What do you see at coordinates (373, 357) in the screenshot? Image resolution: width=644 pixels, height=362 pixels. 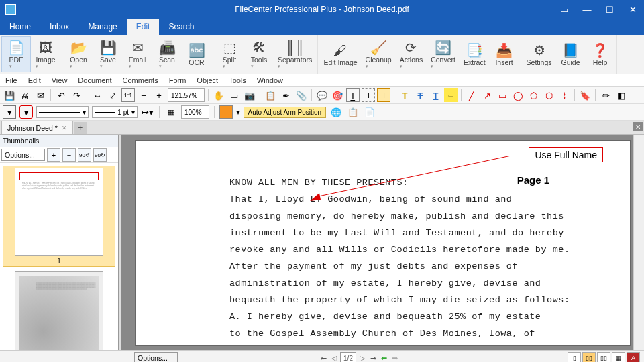 I see `last-page-icon: ⇥` at bounding box center [373, 357].